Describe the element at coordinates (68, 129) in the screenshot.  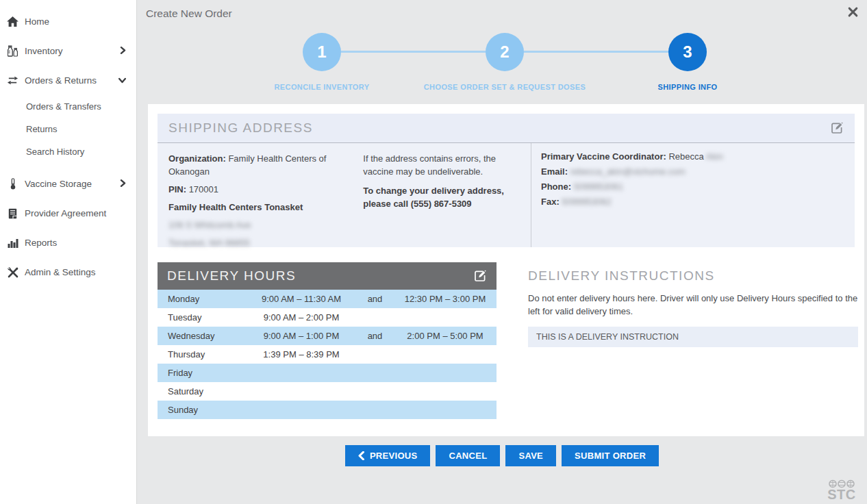
I see `sidebar-subitem-returns: Returns` at that location.